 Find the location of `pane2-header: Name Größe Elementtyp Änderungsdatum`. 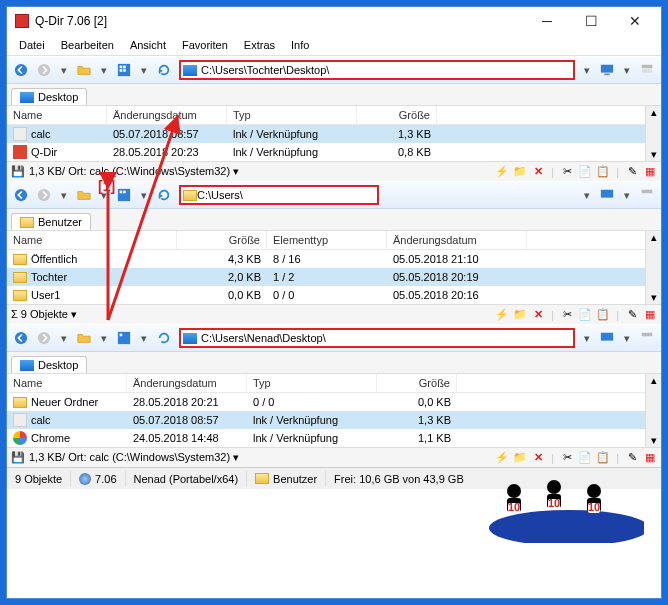

pane2-header: Name Größe Elementtyp Änderungsdatum is located at coordinates (326, 240).